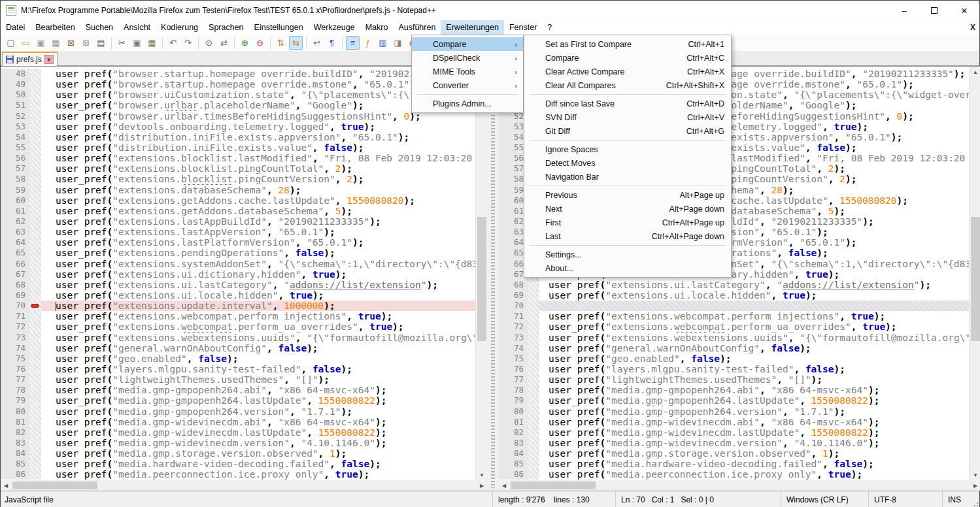 This screenshot has height=507, width=980. What do you see at coordinates (265, 169) in the screenshot?
I see `code-text: user_pref("extensions.blocklist.pingCoun…` at bounding box center [265, 169].